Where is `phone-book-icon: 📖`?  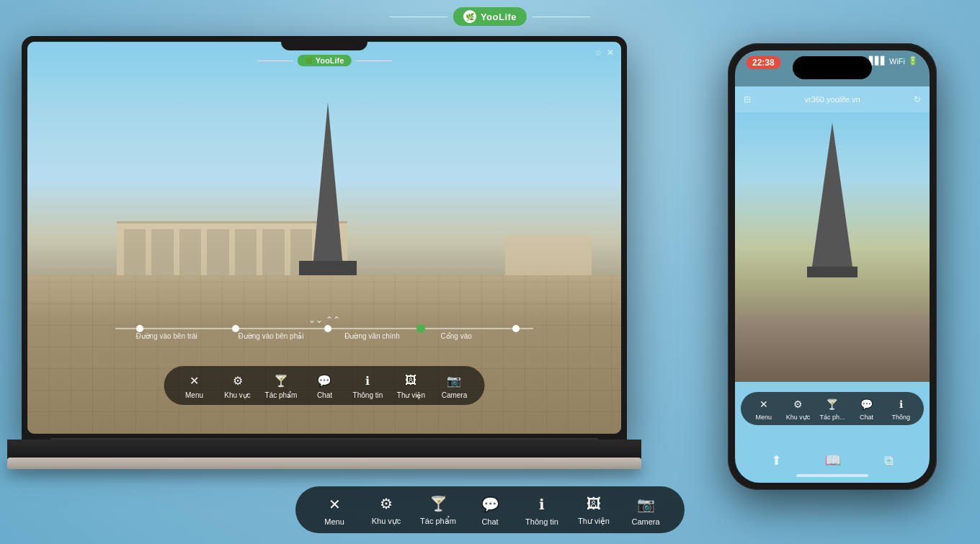 phone-book-icon: 📖 is located at coordinates (833, 460).